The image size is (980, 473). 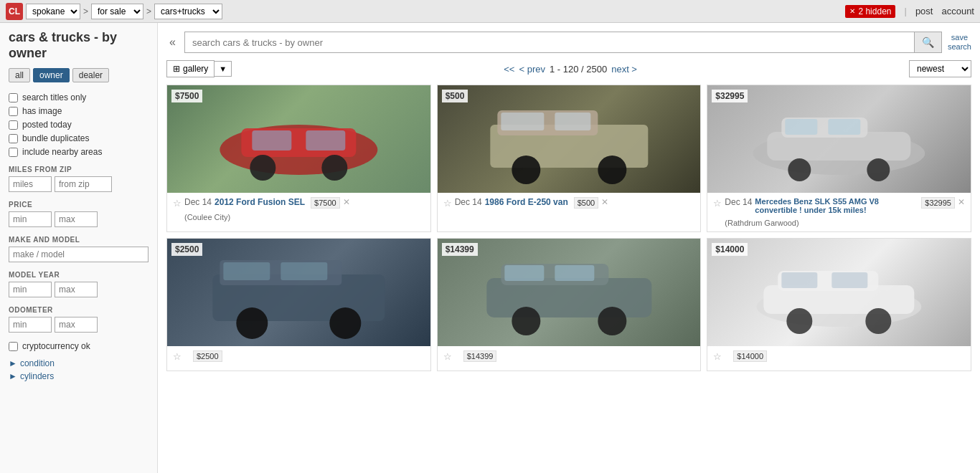 What do you see at coordinates (79, 275) in the screenshot?
I see `model-year-label: MODEL YEAR` at bounding box center [79, 275].